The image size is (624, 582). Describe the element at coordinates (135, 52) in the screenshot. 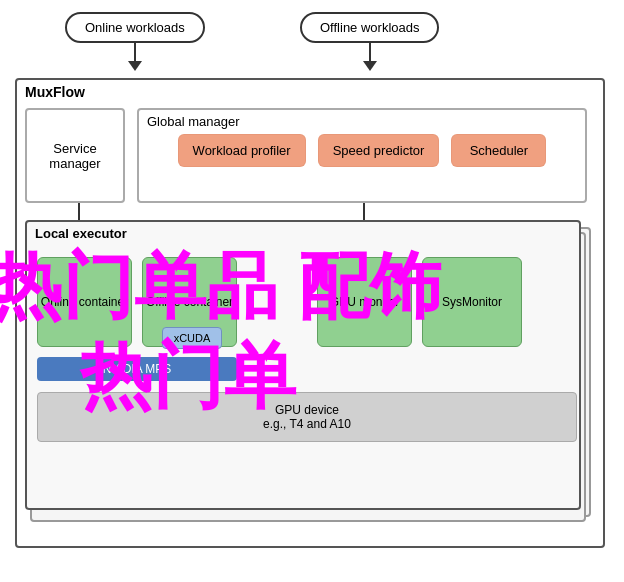

I see `arrow-line-online` at that location.